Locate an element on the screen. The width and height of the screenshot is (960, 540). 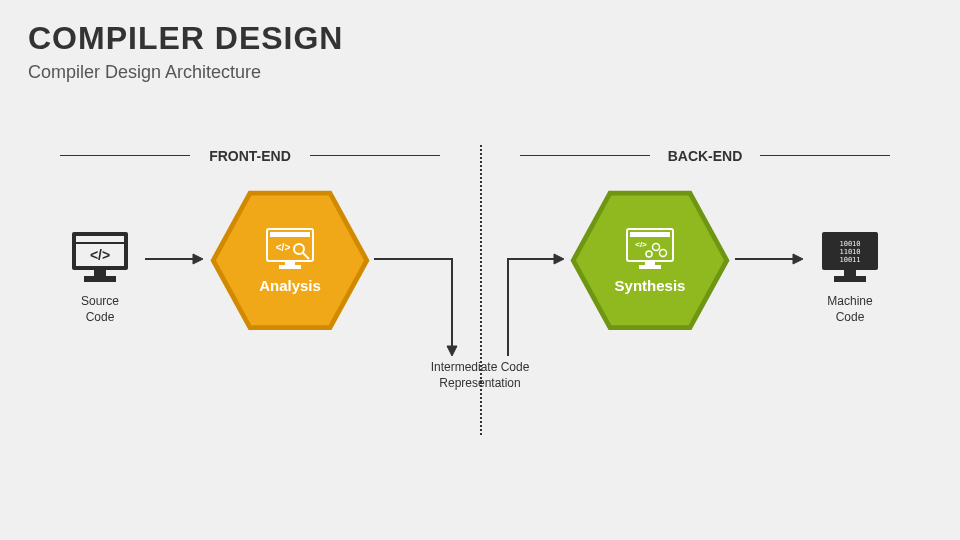
svg-text: 10010 is located at coordinates (850, 244).